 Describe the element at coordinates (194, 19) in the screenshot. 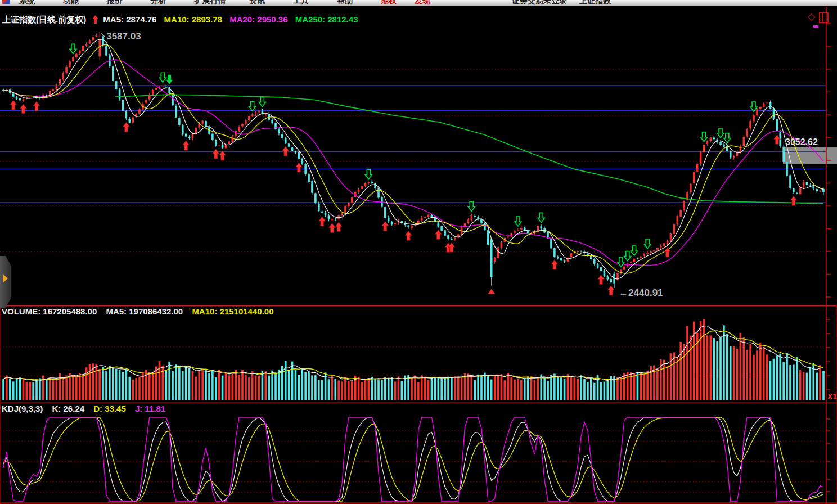

I see `ma10-value: MA10: 2893.78` at that location.